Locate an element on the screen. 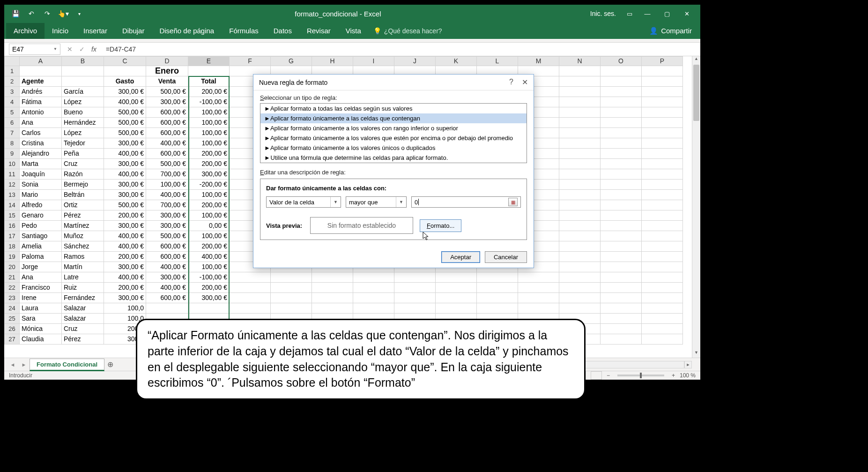 This screenshot has height=472, width=868. cell: 100,0 is located at coordinates (125, 308).